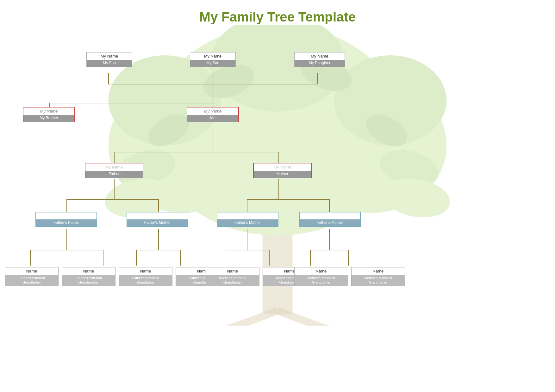 The height and width of the screenshot is (392, 555). Describe the element at coordinates (378, 280) in the screenshot. I see `gg8-label: Mother's MaternalGrandfather` at that location.